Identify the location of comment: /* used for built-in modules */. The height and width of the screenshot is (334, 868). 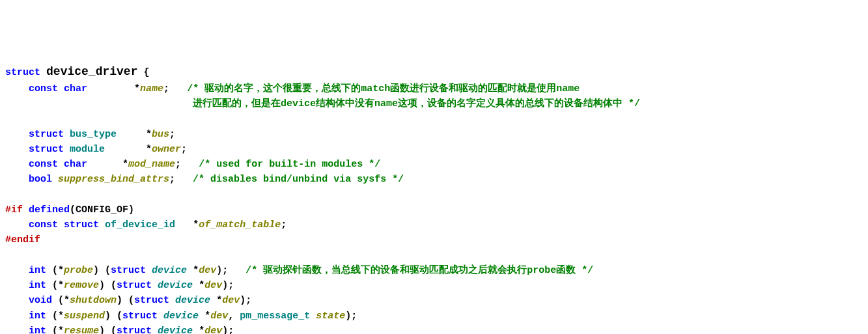
(289, 164).